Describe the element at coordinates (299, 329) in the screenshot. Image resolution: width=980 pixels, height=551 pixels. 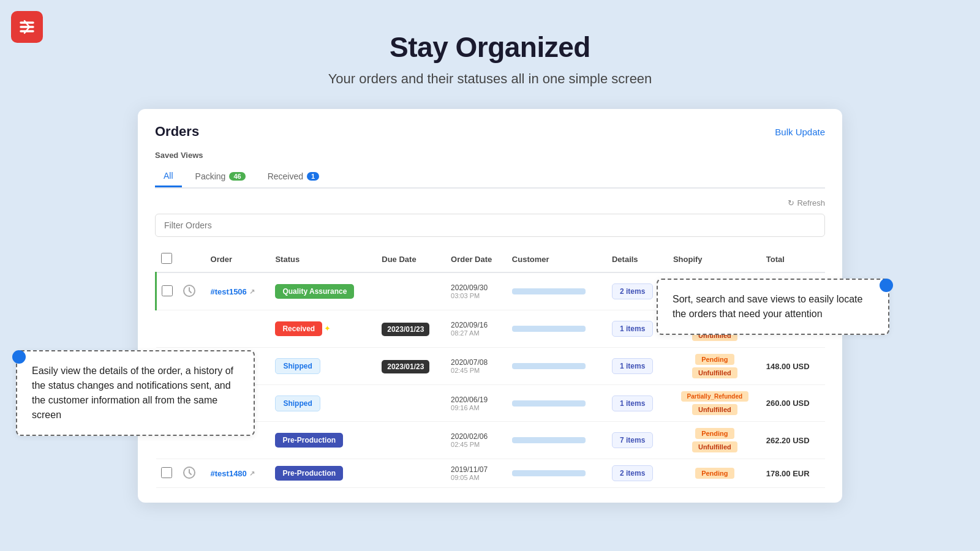
I see `status-badge: Received` at that location.